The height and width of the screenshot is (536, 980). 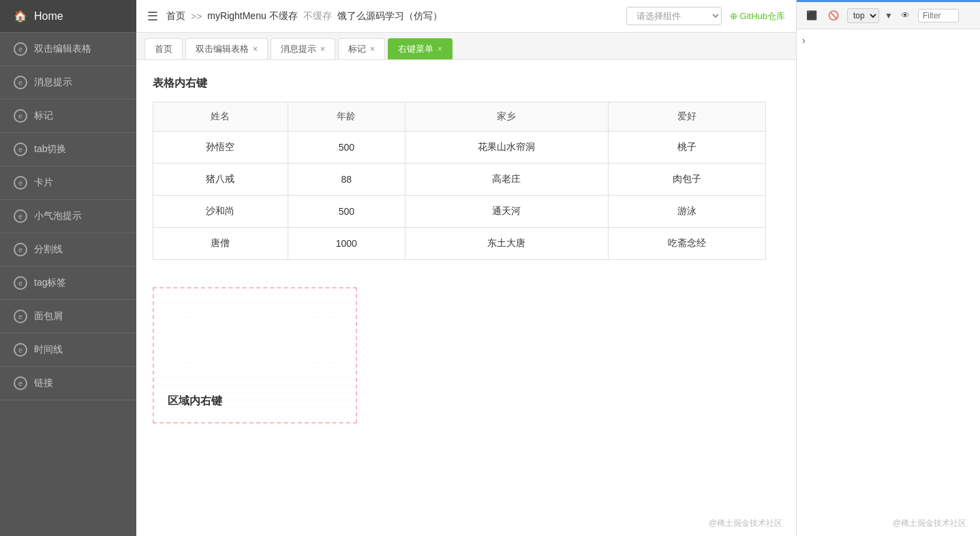 What do you see at coordinates (68, 217) in the screenshot?
I see `sidebar-item-bubble: e 小气泡提示` at bounding box center [68, 217].